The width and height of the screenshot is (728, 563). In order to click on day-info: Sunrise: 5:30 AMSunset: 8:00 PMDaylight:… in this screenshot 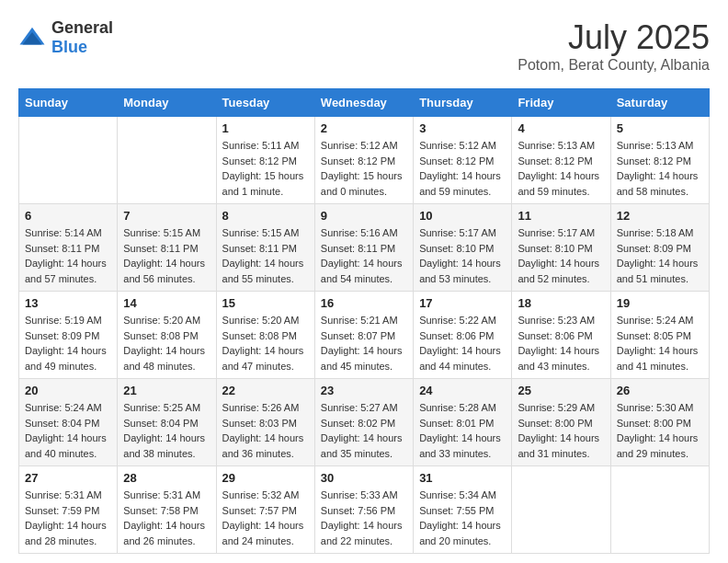, I will do `click(660, 431)`.